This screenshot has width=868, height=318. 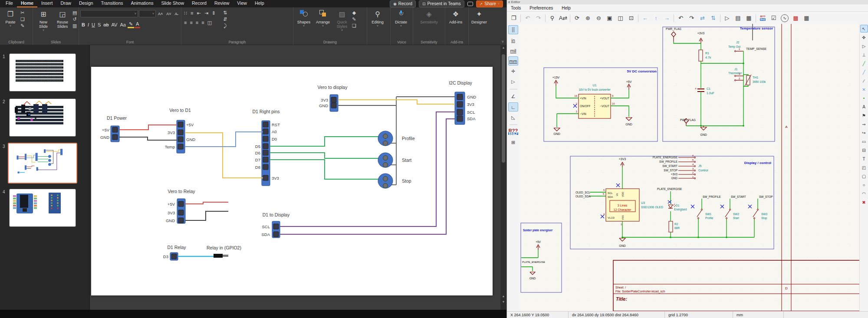 What do you see at coordinates (864, 63) in the screenshot?
I see `draw-wire-icon: ╱` at bounding box center [864, 63].